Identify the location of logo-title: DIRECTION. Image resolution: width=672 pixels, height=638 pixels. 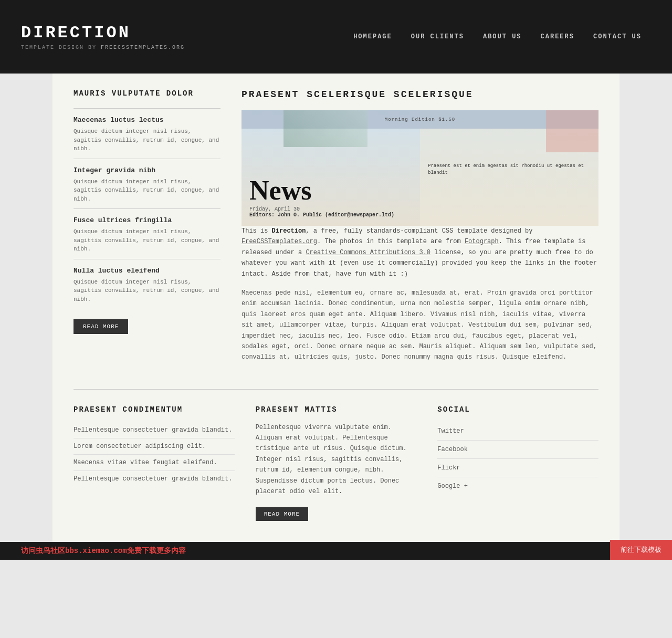
(103, 33).